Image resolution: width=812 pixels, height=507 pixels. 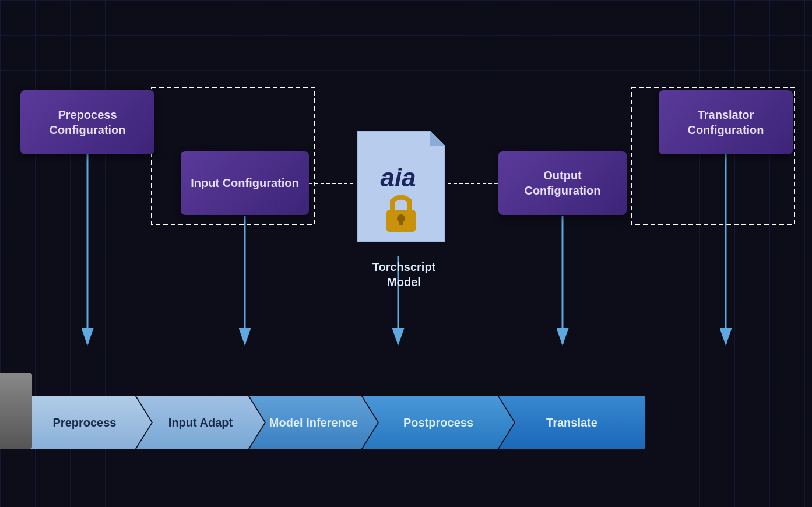 I want to click on torchscript-model-icon: aia, so click(x=404, y=186).